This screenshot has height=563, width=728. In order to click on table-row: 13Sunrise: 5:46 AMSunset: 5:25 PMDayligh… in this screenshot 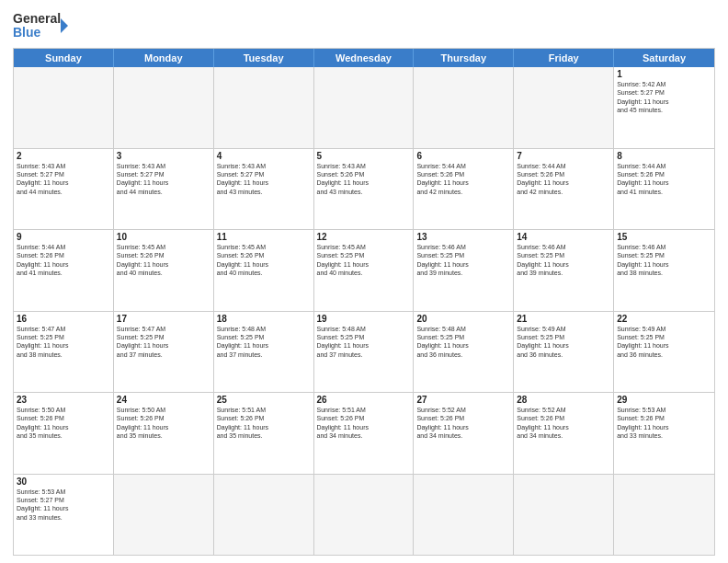, I will do `click(463, 270)`.